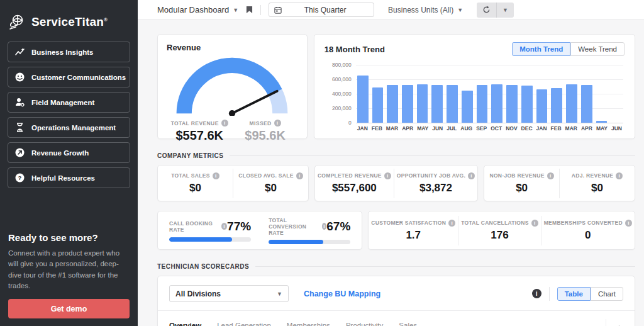 The width and height of the screenshot is (644, 326). What do you see at coordinates (325, 10) in the screenshot?
I see `date-range-value: This Quarter` at bounding box center [325, 10].